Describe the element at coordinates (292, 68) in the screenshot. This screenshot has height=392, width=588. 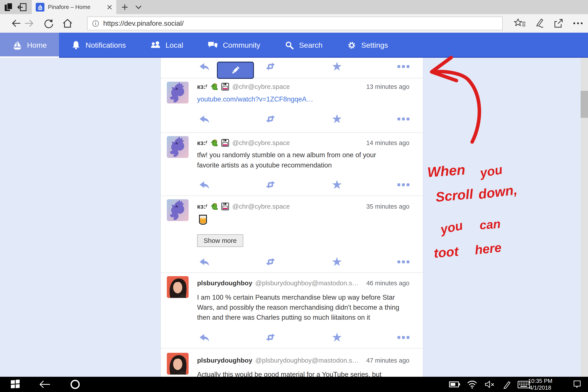
I see `post-partial: ★` at that location.